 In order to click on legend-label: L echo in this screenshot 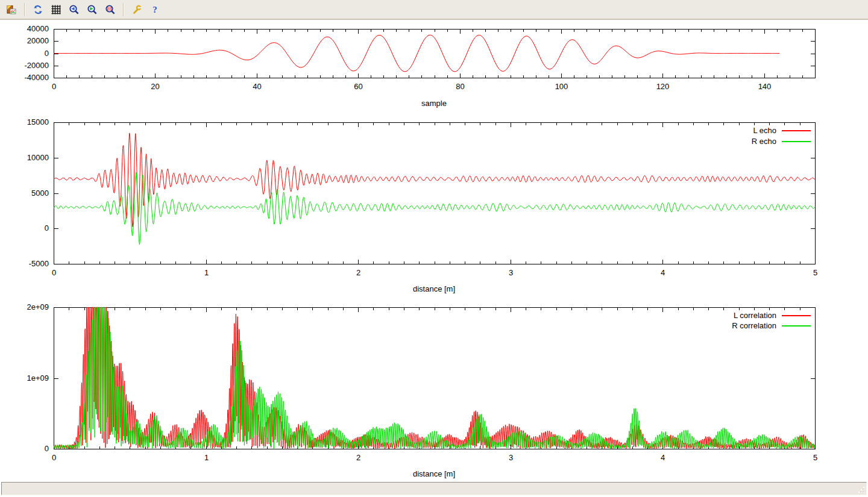, I will do `click(764, 130)`.